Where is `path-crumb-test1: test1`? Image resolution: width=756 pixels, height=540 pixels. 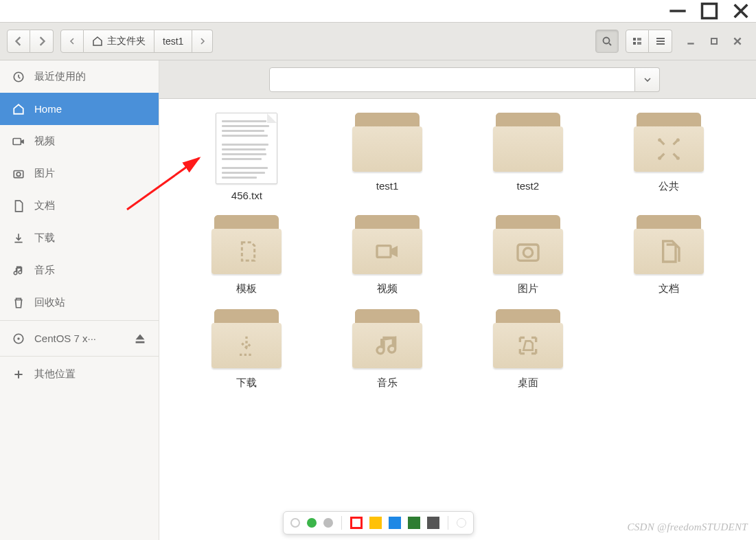 path-crumb-test1: test1 is located at coordinates (173, 41).